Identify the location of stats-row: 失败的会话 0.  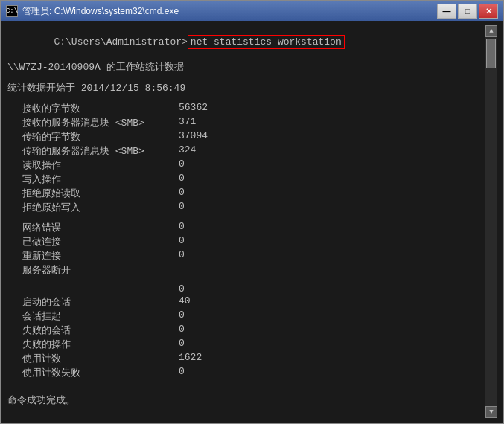
(246, 330).